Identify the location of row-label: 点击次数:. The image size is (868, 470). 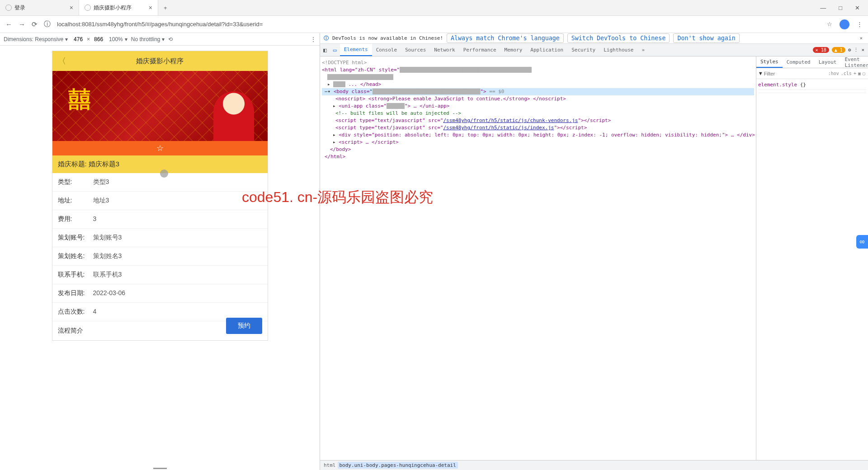
(75, 312).